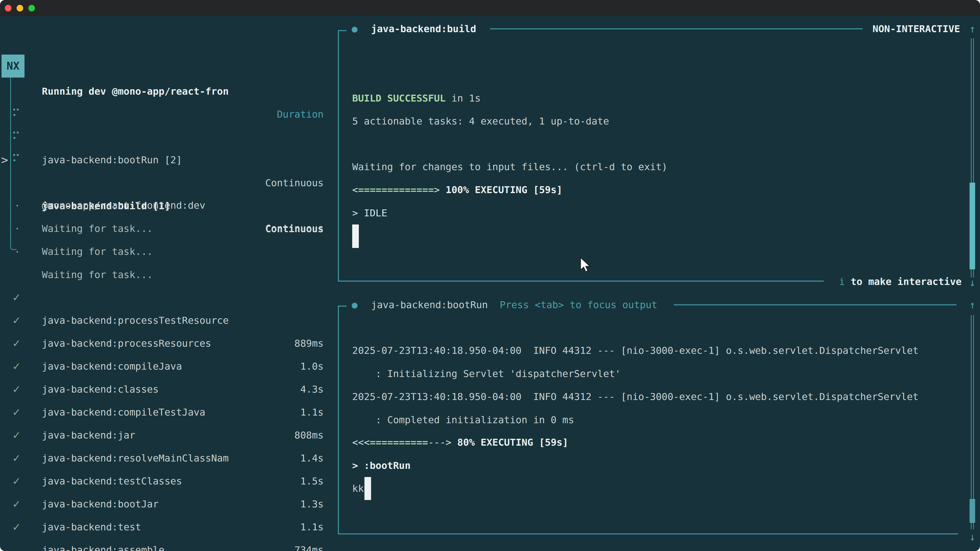  I want to click on window-titlebar, so click(490, 8).